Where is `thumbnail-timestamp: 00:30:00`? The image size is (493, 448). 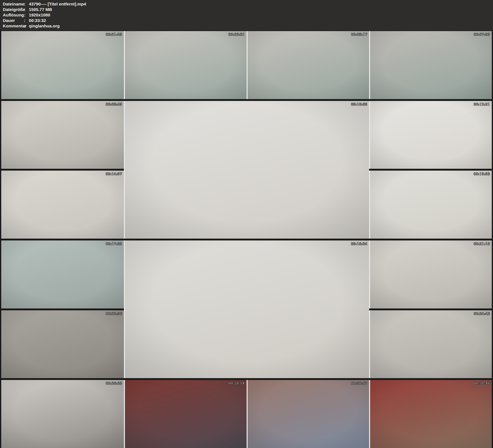 thumbnail-timestamp: 00:30:00 is located at coordinates (359, 383).